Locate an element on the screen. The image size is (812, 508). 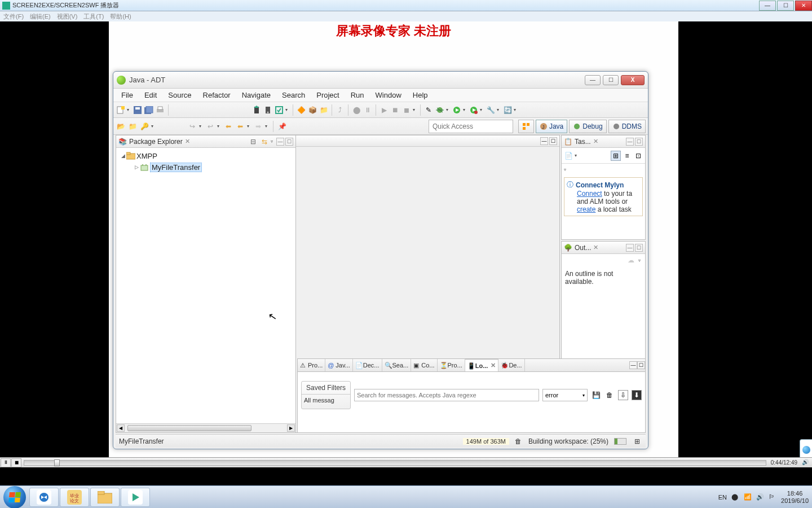
disconnect-icon: ◼ is located at coordinates (407, 110).